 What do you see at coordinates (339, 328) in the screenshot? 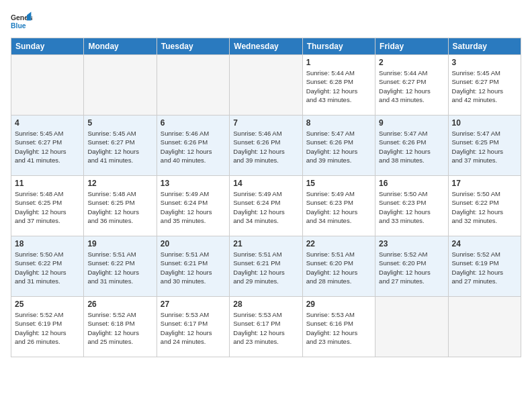
I see `day-info: Sunrise: 5:53 AM Sunset: 6:16 PM Dayligh…` at bounding box center [339, 328].